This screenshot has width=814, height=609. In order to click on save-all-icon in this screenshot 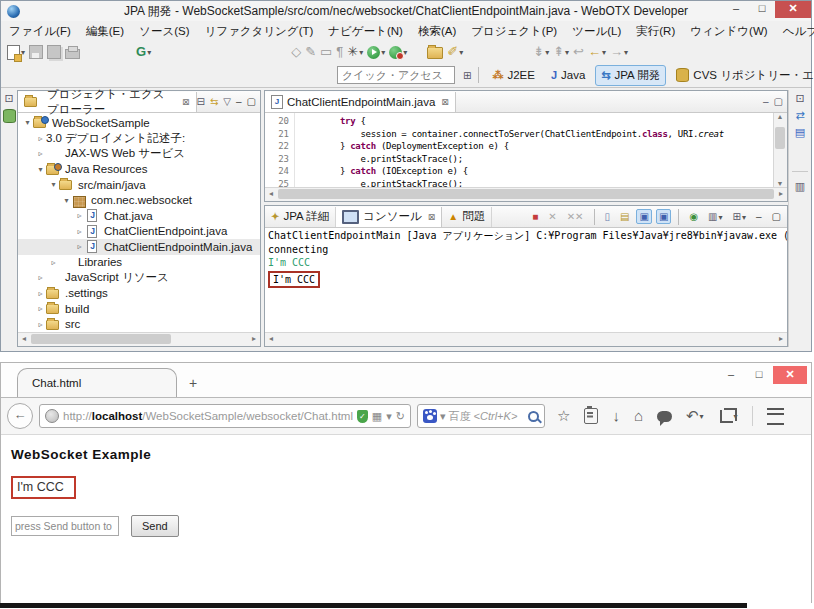, I will do `click(54, 52)`.